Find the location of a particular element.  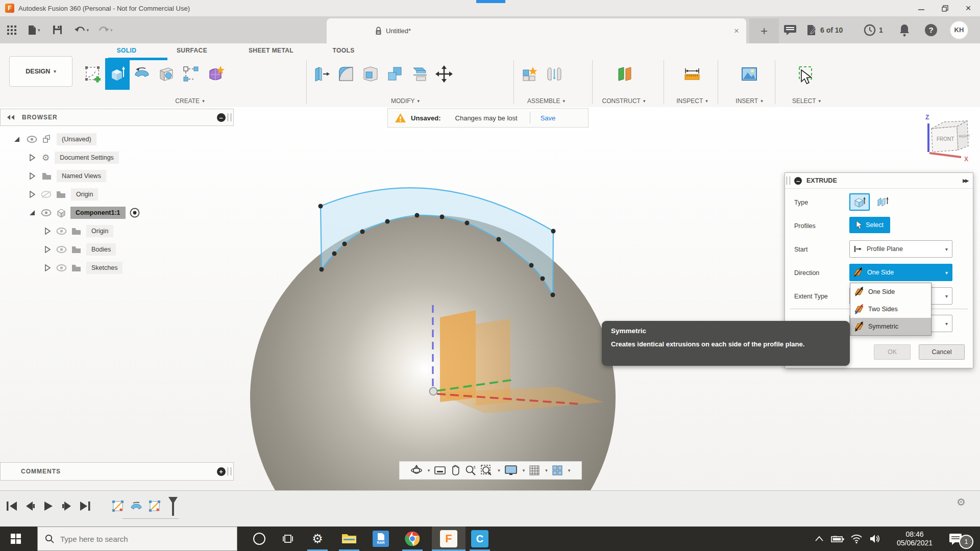

split-body-button is located at coordinates (420, 74).